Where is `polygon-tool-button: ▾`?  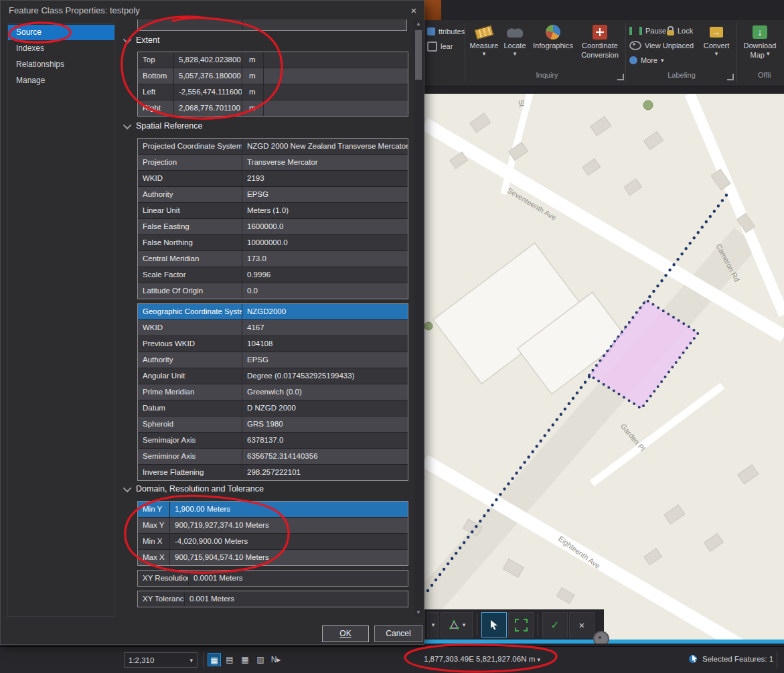 polygon-tool-button: ▾ is located at coordinates (457, 625).